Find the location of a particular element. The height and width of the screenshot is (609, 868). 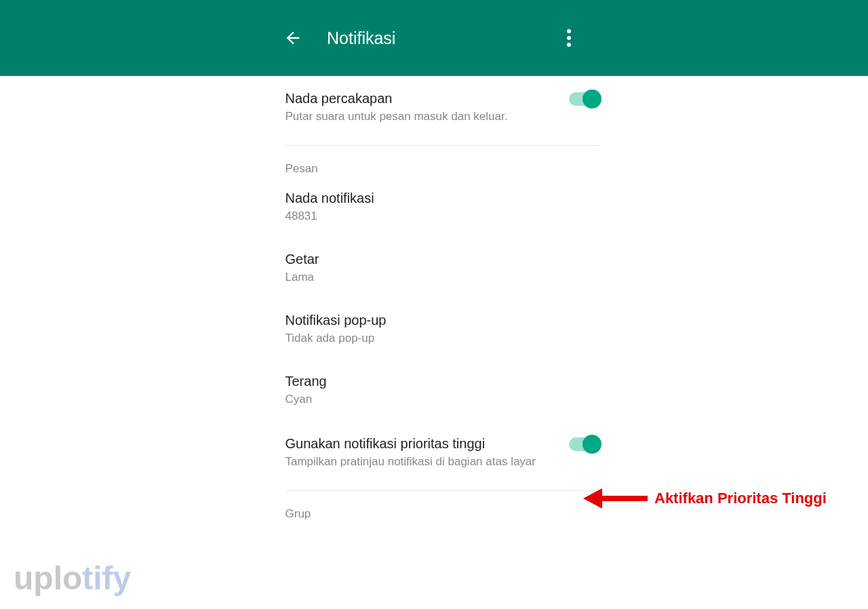

section-header-group: Grup is located at coordinates (442, 507).